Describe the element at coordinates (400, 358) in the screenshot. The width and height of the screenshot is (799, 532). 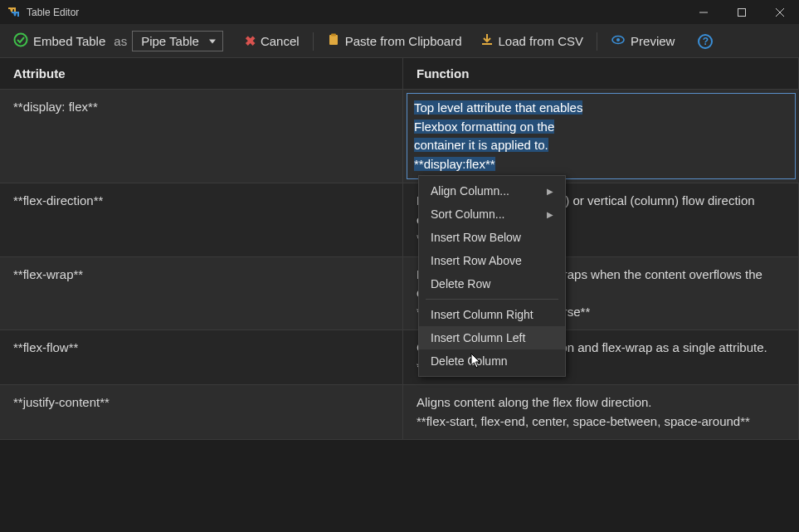
I see `table-row: **flex-flow** Combination of flex-direct…` at that location.